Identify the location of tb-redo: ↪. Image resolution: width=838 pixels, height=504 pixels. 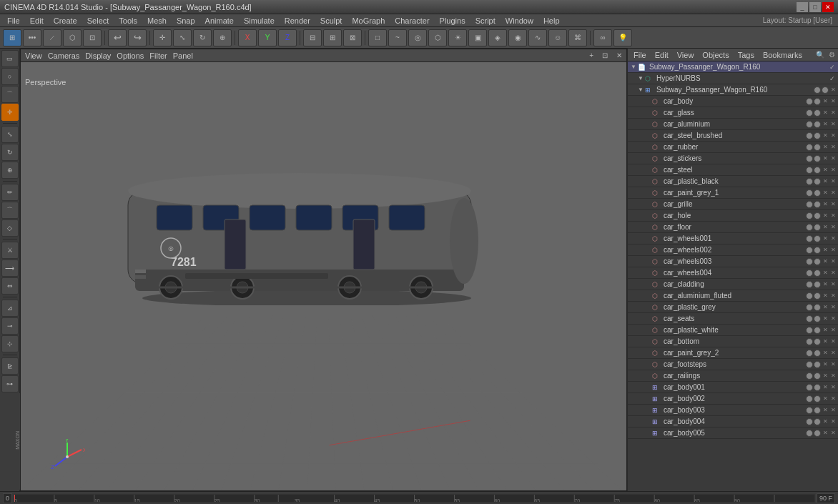
(137, 38).